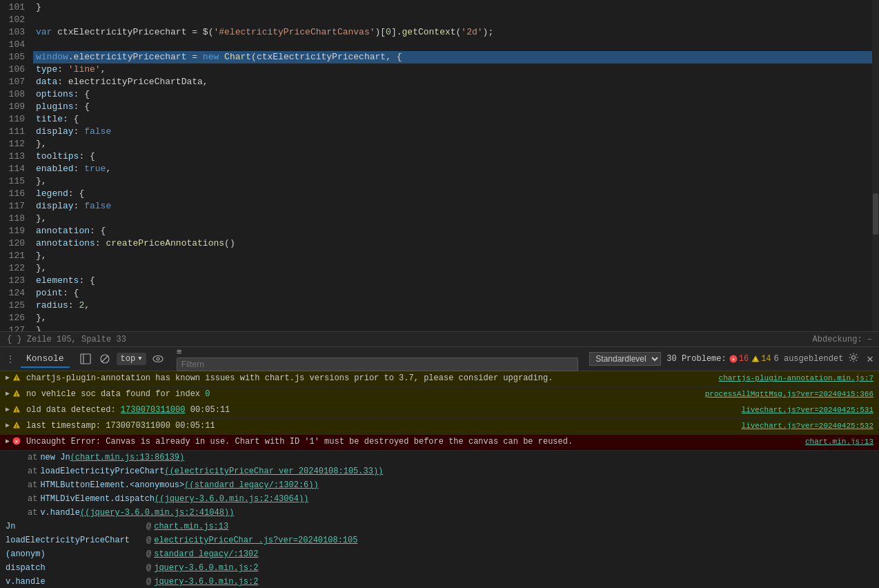  I want to click on message-row-1: ▶!no vehicle soc data found for index 0p…, so click(440, 395).